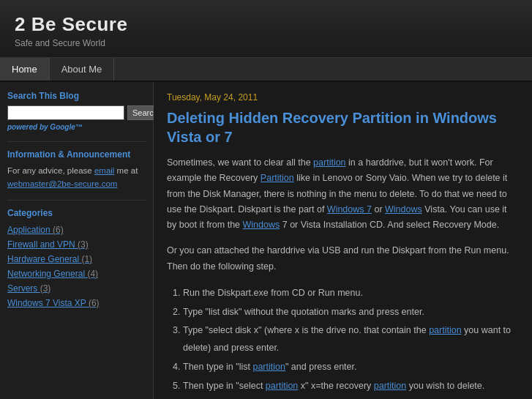 This screenshot has width=532, height=399. I want to click on powered-by-text: powered by, so click(29, 127).